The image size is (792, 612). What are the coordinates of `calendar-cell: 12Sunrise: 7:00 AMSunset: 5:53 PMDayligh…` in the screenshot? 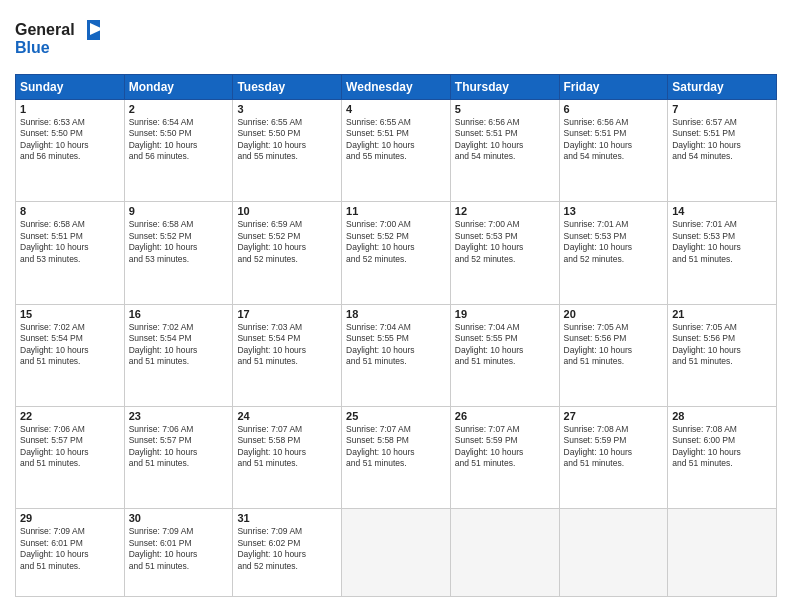 It's located at (504, 253).